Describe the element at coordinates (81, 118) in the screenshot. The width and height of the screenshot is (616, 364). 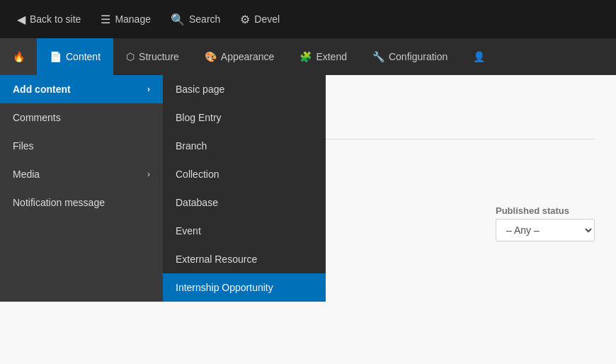
I see `dropdown-comments: Comments` at that location.